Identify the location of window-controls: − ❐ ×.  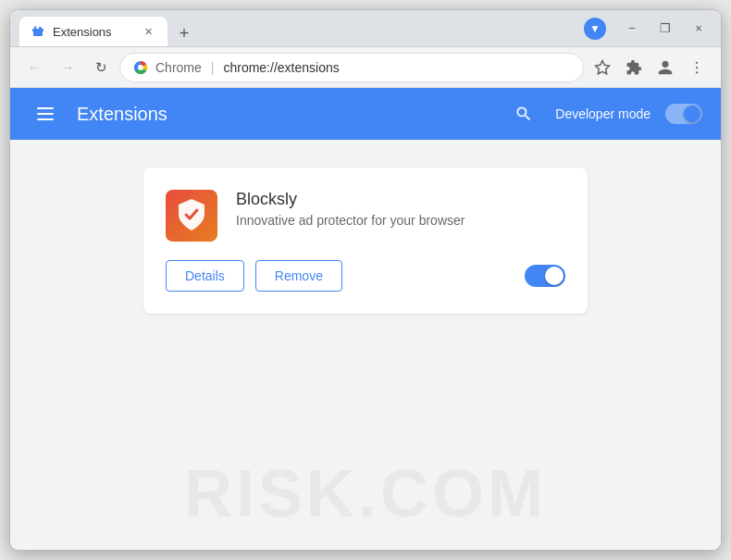
(665, 29).